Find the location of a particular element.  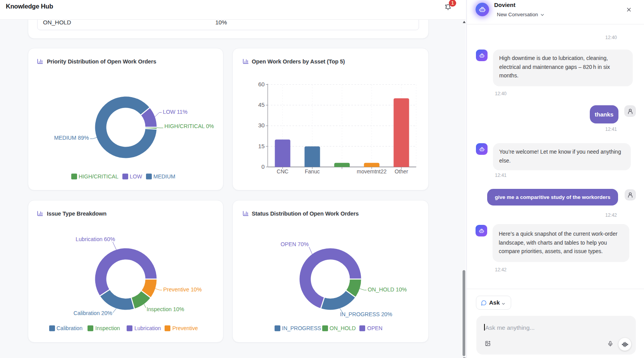

svg-text: Other is located at coordinates (401, 171).